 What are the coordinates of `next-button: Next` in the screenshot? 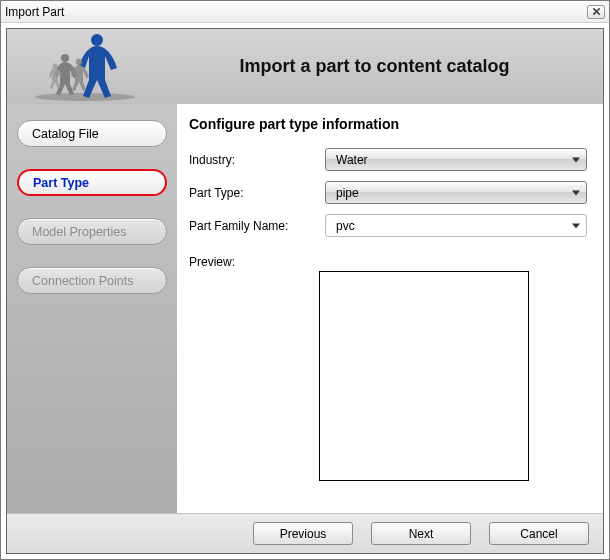 It's located at (421, 534).